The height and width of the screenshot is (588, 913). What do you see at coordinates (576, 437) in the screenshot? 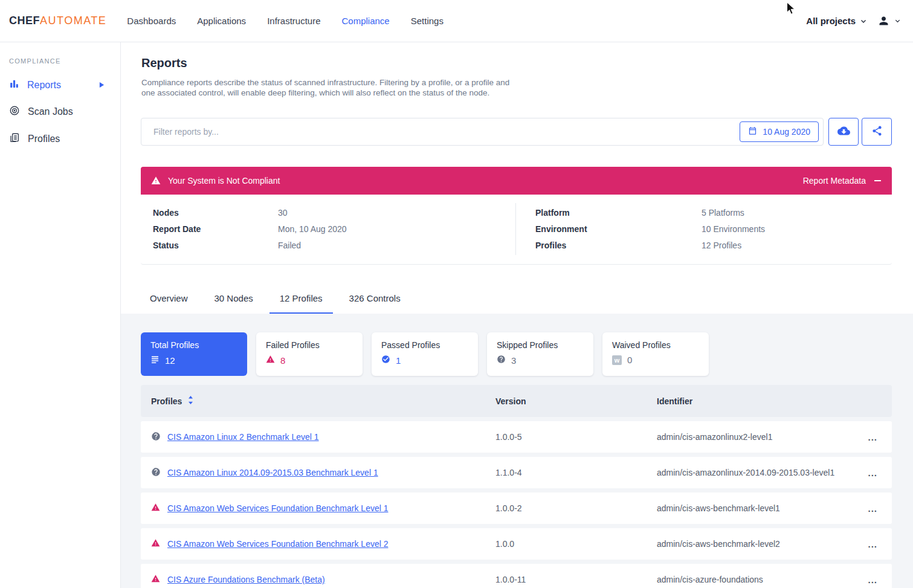
I see `profile-version: 1.0.0-5` at bounding box center [576, 437].